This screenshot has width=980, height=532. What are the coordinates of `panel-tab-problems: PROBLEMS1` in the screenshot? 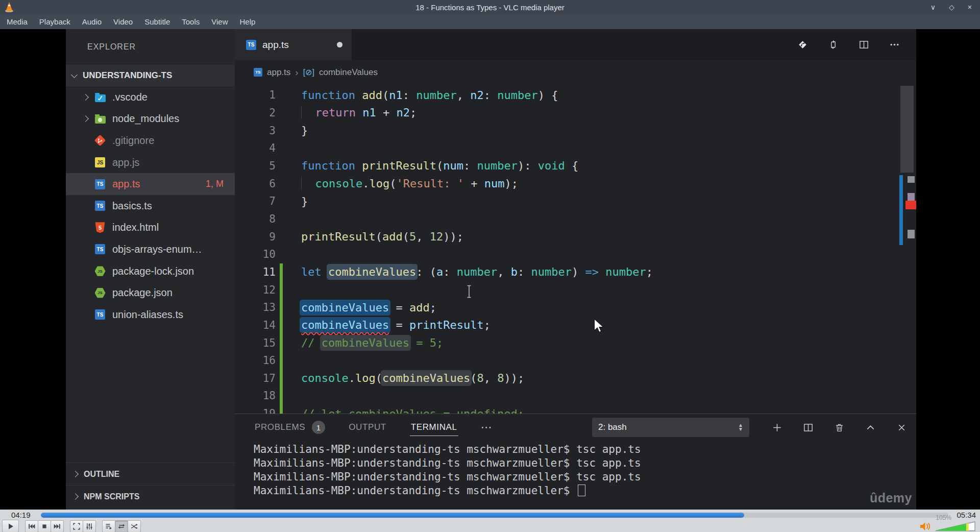 It's located at (289, 428).